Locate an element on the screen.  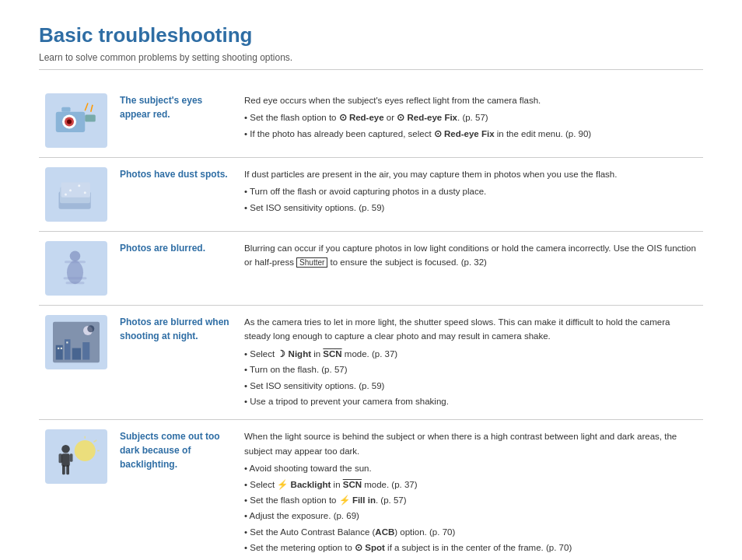
icon-box-dust-spots is located at coordinates (76, 194).